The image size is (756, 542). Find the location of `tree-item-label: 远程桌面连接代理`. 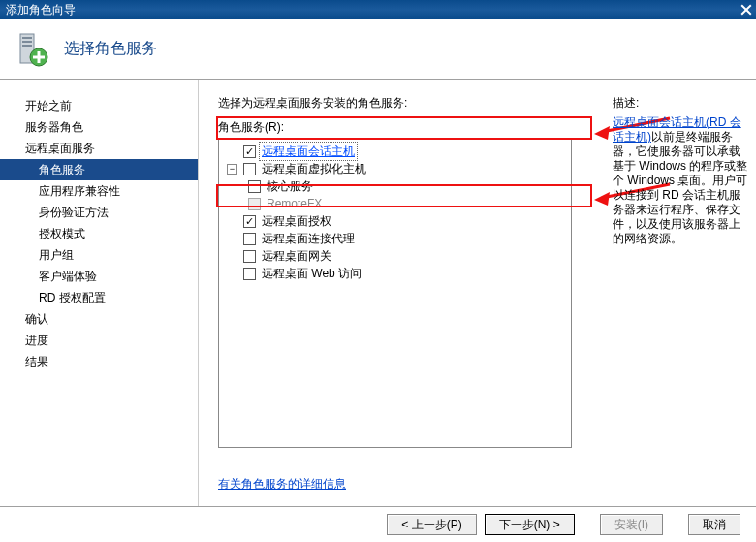

tree-item-label: 远程桌面连接代理 is located at coordinates (308, 239).